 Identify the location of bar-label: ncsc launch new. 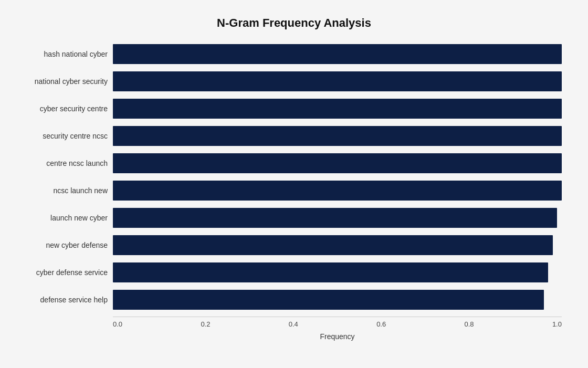
(60, 191).